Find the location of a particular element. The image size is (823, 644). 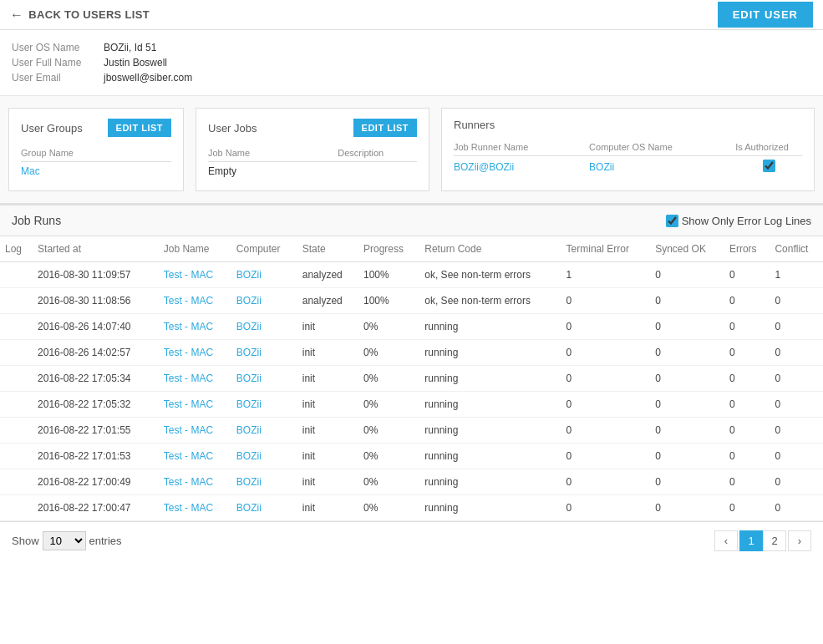

page-number-button: 2 is located at coordinates (775, 541).